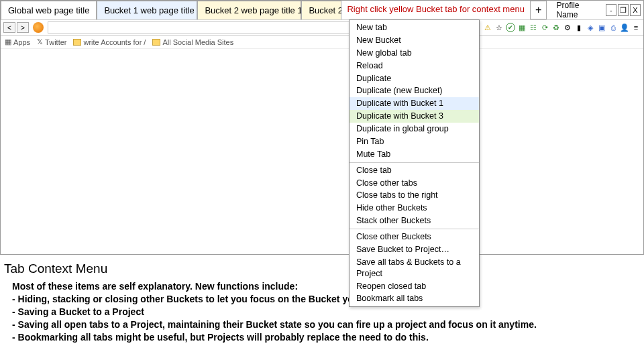 The width and height of the screenshot is (644, 362). What do you see at coordinates (636, 27) in the screenshot?
I see `menu-icon: ≡` at bounding box center [636, 27].